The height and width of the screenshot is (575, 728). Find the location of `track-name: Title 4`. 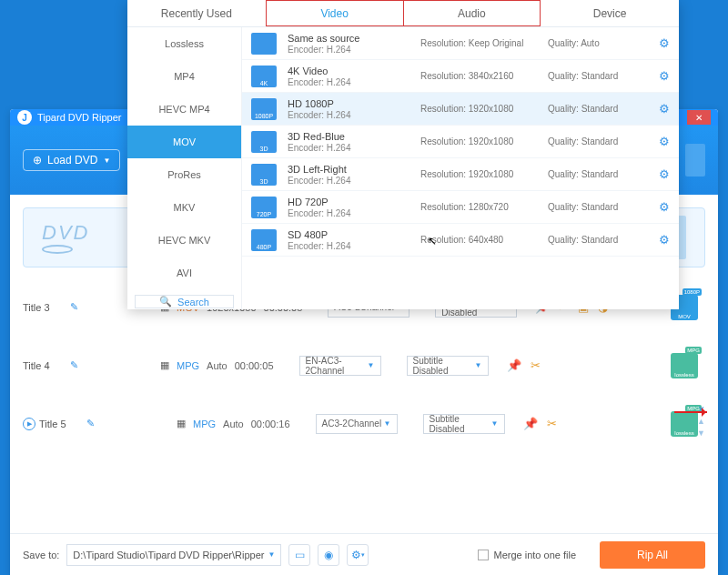

track-name: Title 4 is located at coordinates (46, 366).